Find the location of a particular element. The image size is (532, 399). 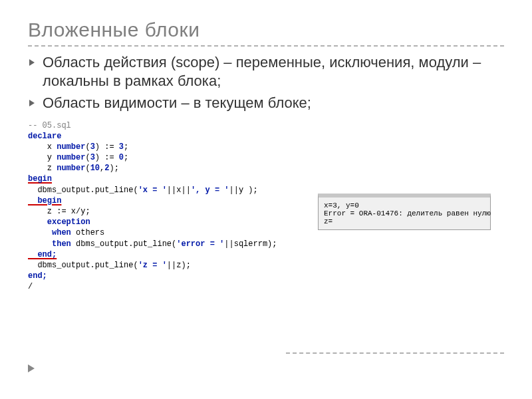

code-begin-outer: begin is located at coordinates (40, 179).